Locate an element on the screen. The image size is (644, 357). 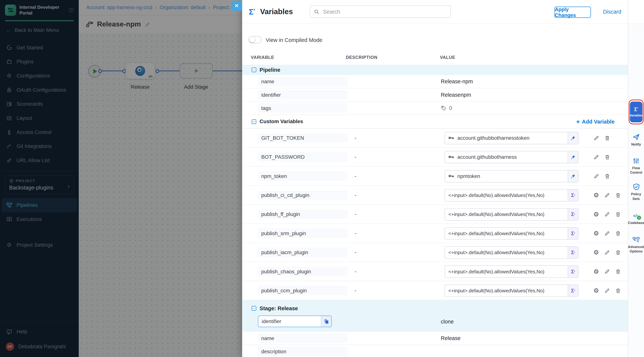
close-drawer-button: ✕ is located at coordinates (236, 6).